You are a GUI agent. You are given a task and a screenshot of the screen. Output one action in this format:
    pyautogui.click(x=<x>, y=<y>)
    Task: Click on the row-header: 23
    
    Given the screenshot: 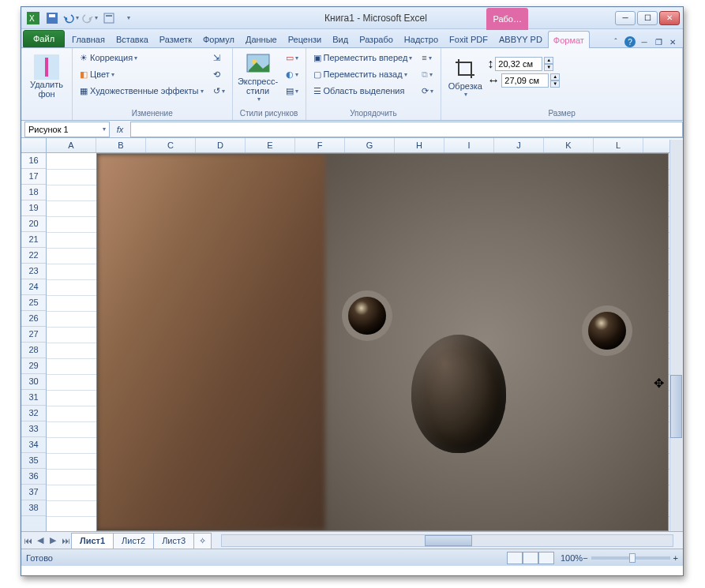 What is the action you would take?
    pyautogui.click(x=33, y=272)
    